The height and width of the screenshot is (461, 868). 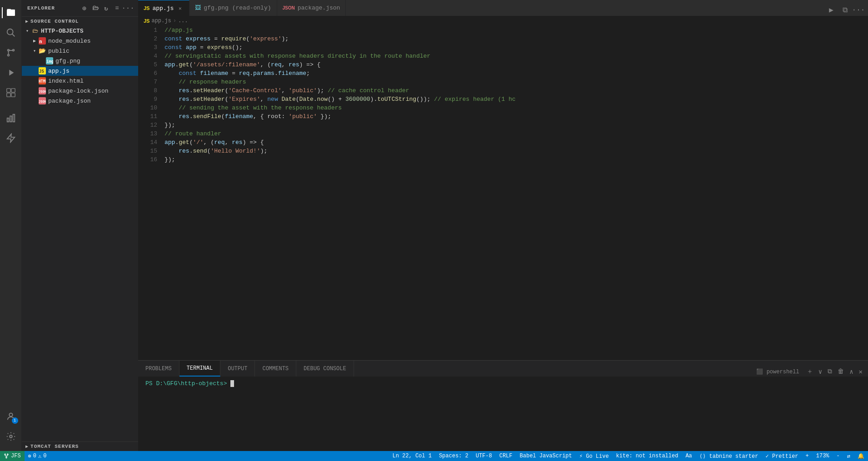 What do you see at coordinates (183, 21) in the screenshot?
I see `breadcrumb-rest: ...` at bounding box center [183, 21].